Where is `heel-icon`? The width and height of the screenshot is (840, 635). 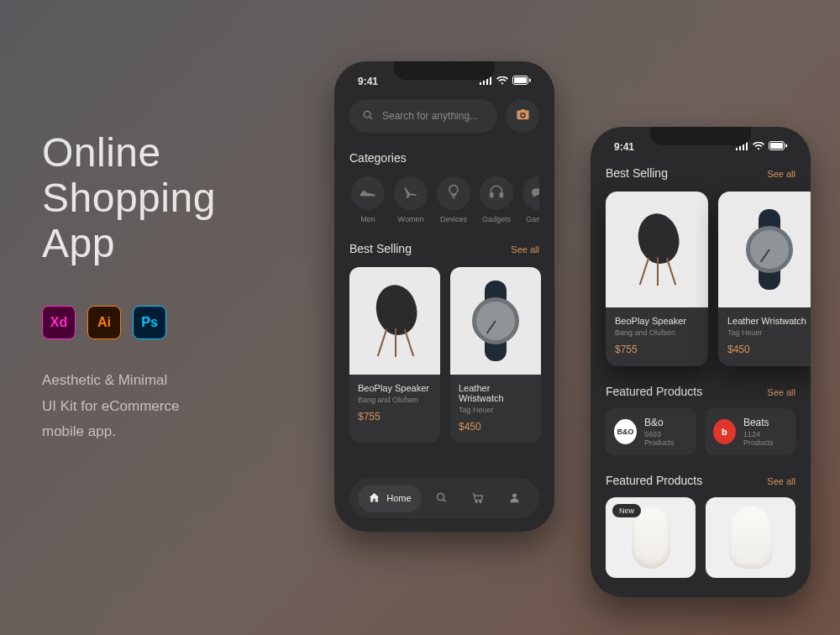 heel-icon is located at coordinates (411, 193).